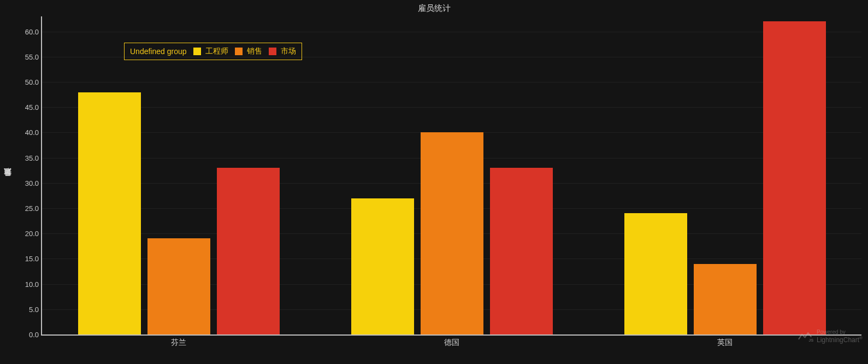  I want to click on x-category-label: 芬兰, so click(179, 343).